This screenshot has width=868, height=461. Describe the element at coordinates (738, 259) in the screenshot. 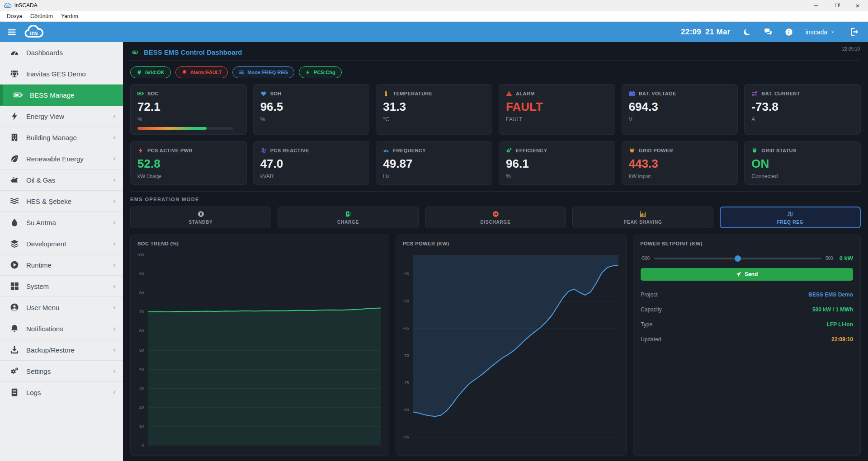

I see `slider-thumb` at that location.